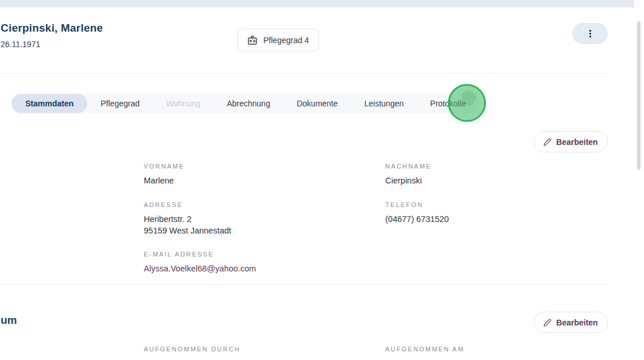 This screenshot has height=360, width=644. Describe the element at coordinates (304, 284) in the screenshot. I see `section-divider` at that location.